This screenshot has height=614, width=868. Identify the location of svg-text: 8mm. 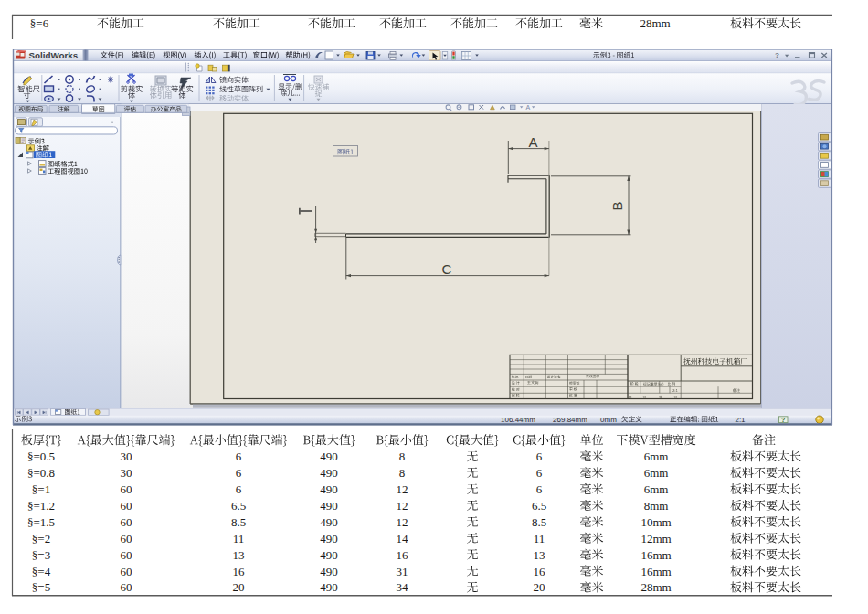
(656, 506).